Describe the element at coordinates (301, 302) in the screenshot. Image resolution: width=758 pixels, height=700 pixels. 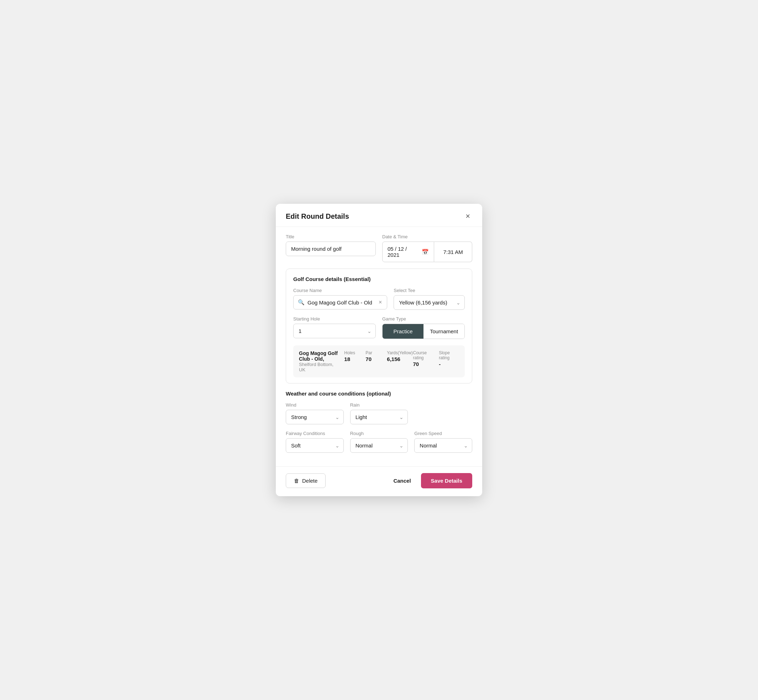
I see `search-icon: 🔍` at that location.